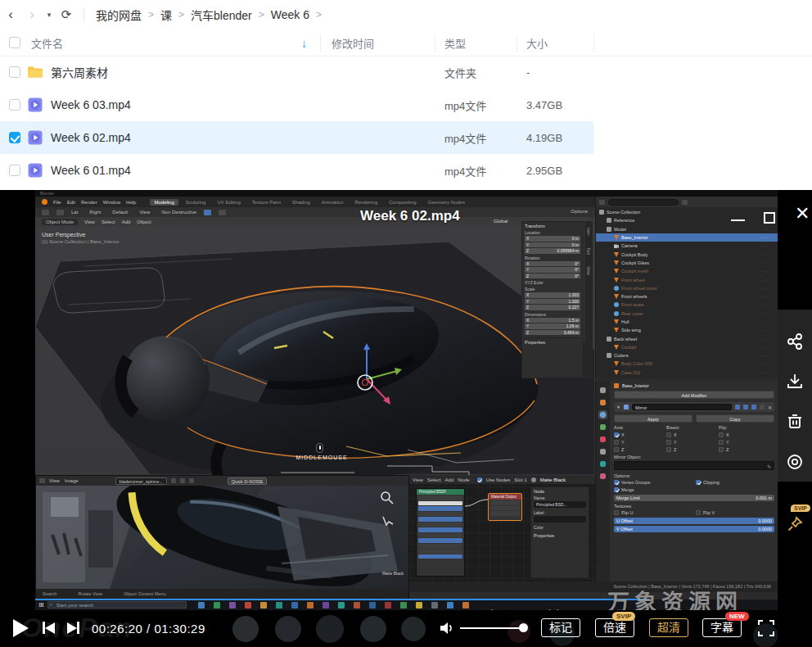  Describe the element at coordinates (589, 232) in the screenshot. I see `npanel-tab: Item` at that location.